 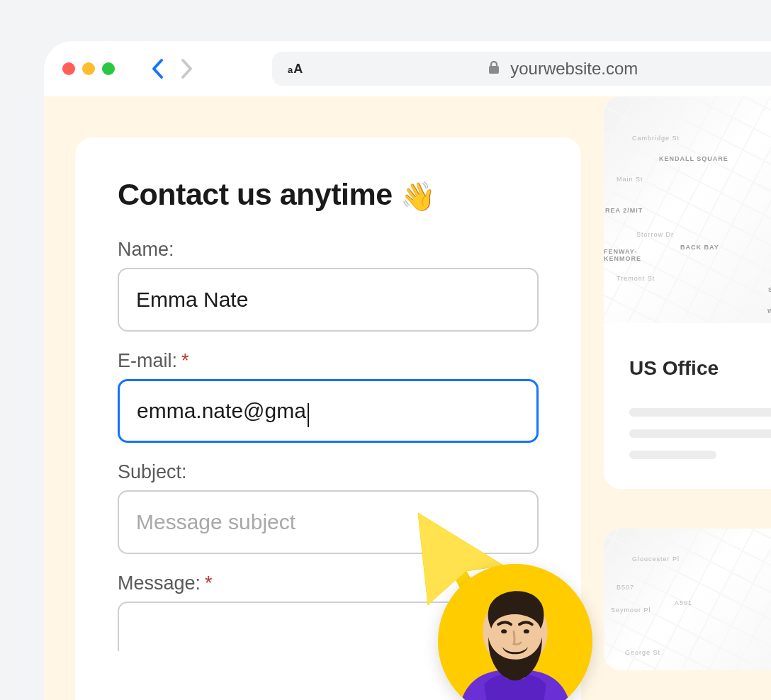 What do you see at coordinates (328, 626) in the screenshot?
I see `message-input` at bounding box center [328, 626].